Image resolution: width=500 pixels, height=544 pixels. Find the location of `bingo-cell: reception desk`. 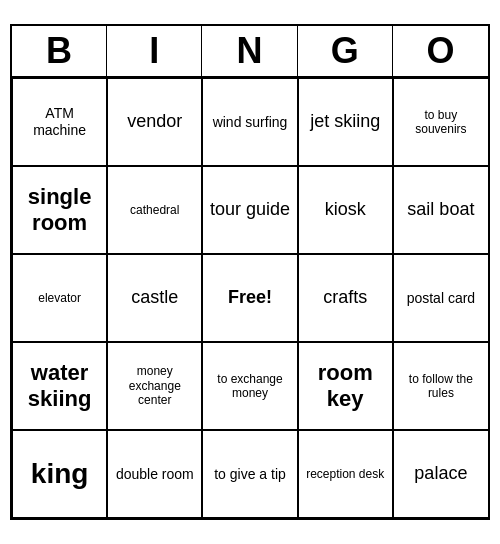

bingo-cell: reception desk is located at coordinates (346, 474).